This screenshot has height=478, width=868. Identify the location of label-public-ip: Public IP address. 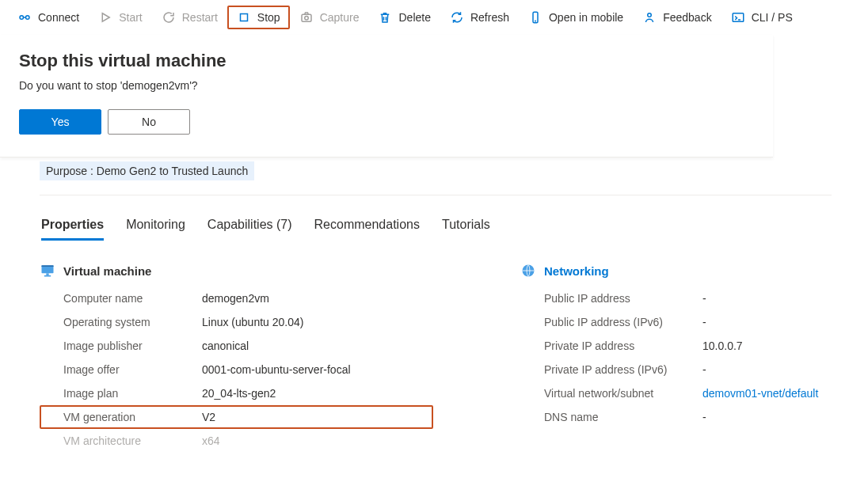
(623, 298).